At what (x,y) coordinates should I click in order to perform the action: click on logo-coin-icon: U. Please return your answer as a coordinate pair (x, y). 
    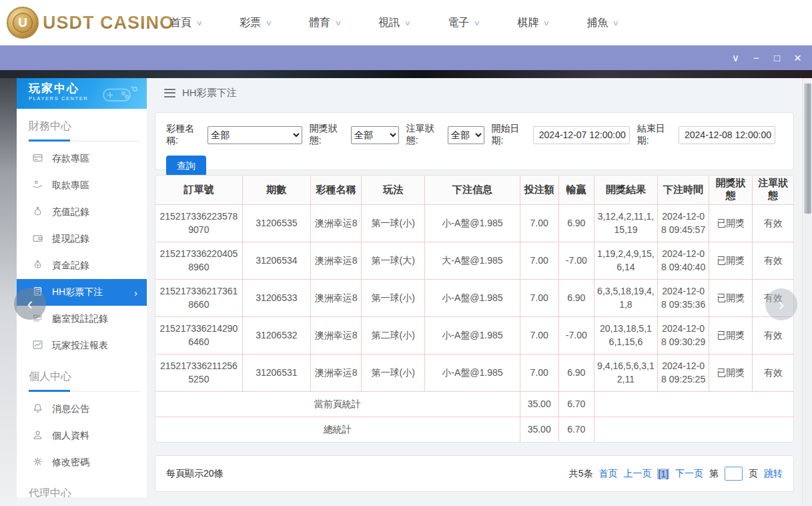
    Looking at the image, I should click on (23, 23).